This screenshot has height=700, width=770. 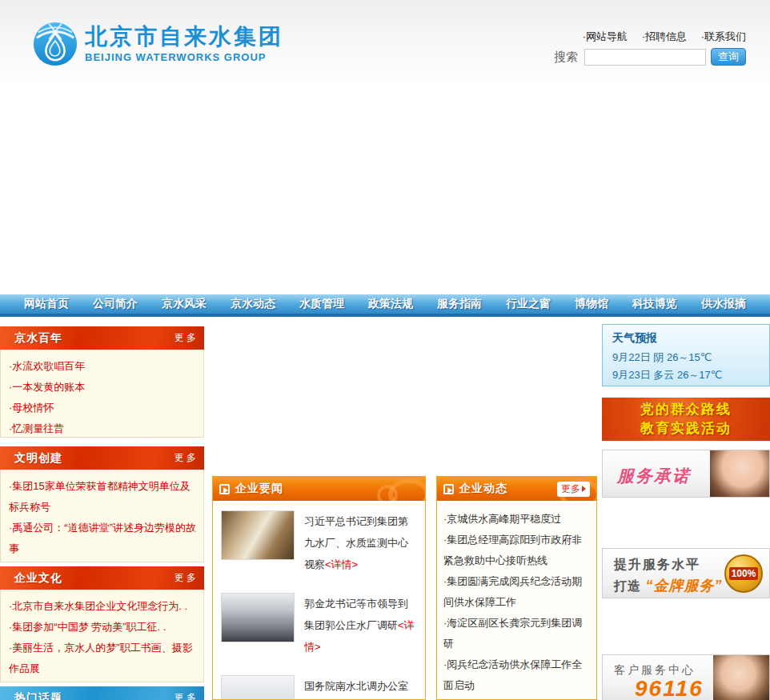 What do you see at coordinates (517, 588) in the screenshot?
I see `dynamics-box: 企业动态 更多 ·京城供水高峰期平稳度过 ·集团总经理高踪阳到市政府非紧急救助中…` at bounding box center [517, 588].